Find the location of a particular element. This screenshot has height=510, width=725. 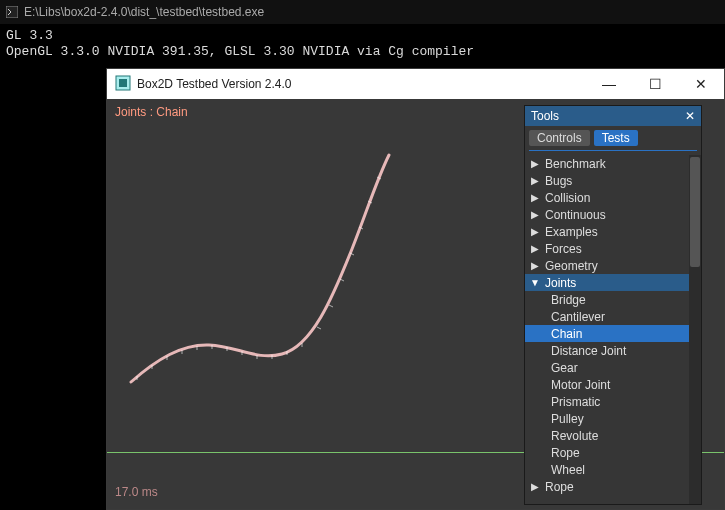

tree-scrollbar-thumb is located at coordinates (695, 212).